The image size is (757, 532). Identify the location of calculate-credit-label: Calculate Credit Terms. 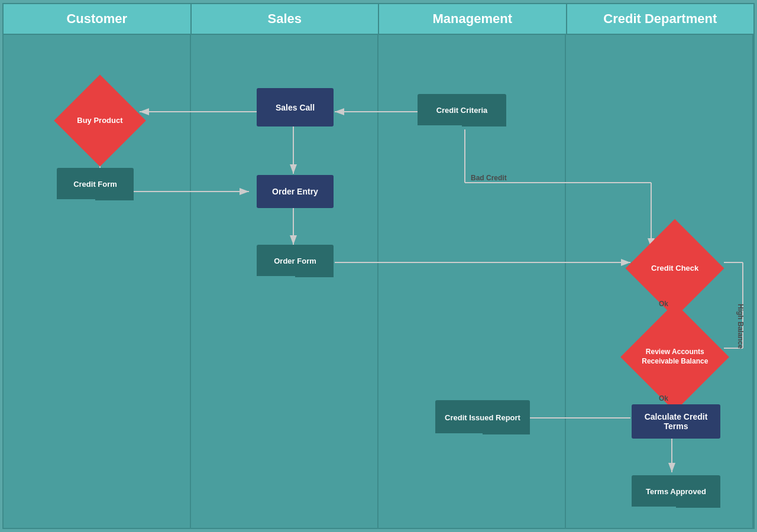
(676, 421).